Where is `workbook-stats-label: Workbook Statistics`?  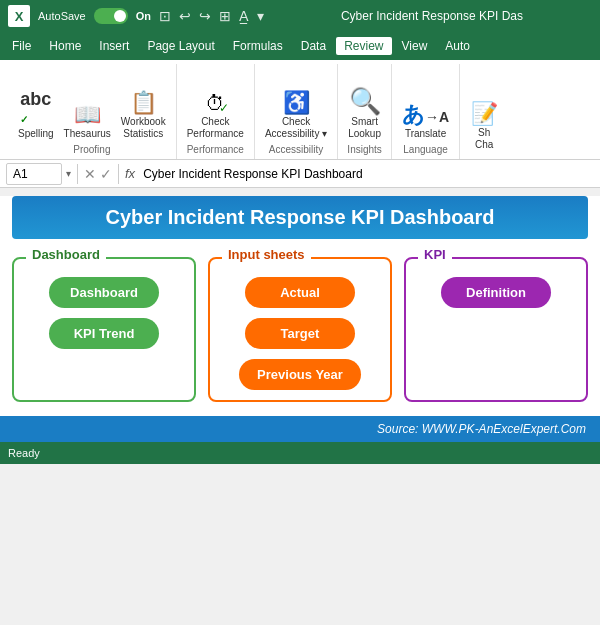 workbook-stats-label: Workbook Statistics is located at coordinates (144, 128).